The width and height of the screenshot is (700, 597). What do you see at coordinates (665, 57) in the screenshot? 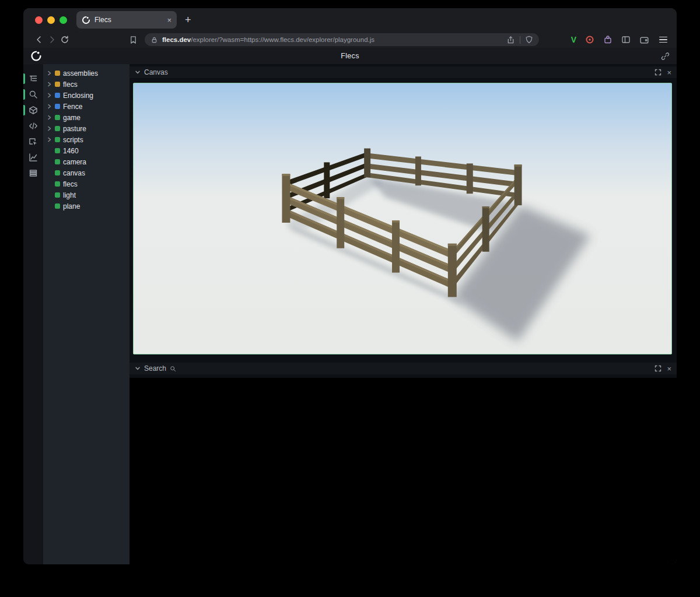
I see `share-link-icon` at bounding box center [665, 57].